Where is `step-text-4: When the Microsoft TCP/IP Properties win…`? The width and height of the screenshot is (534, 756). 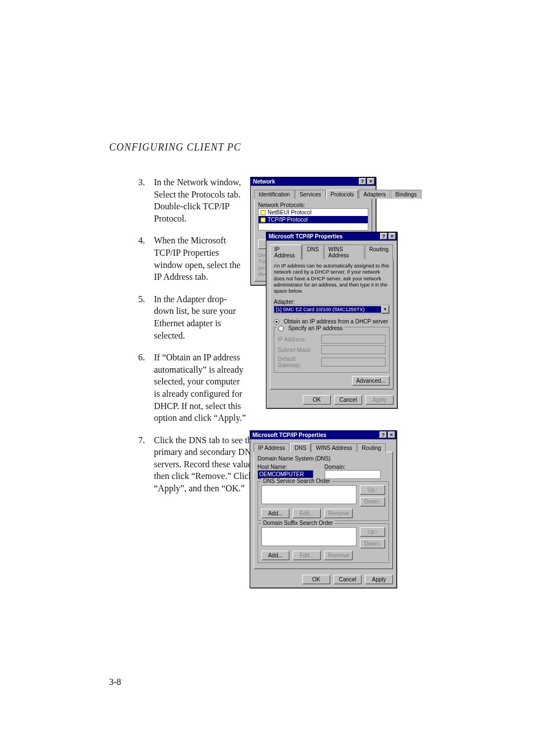 step-text-4: When the Microsoft TCP/IP Properties win… is located at coordinates (200, 259).